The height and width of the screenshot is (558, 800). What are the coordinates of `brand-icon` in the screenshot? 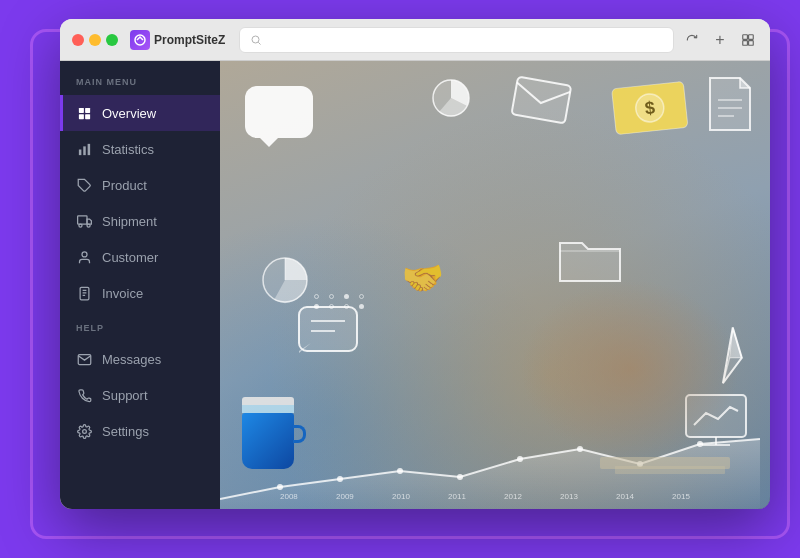 It's located at (140, 40).